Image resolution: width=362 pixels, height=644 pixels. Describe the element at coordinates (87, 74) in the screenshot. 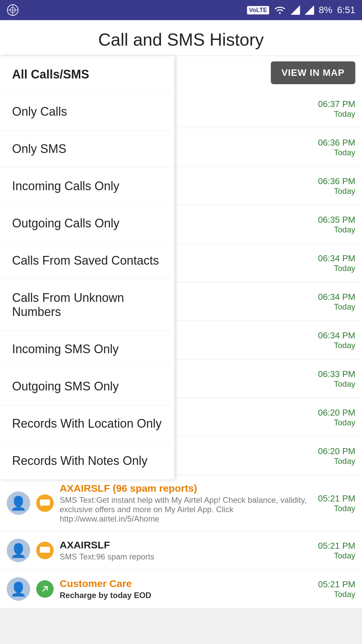

I see `filter-item-all: All Calls/SMS` at that location.